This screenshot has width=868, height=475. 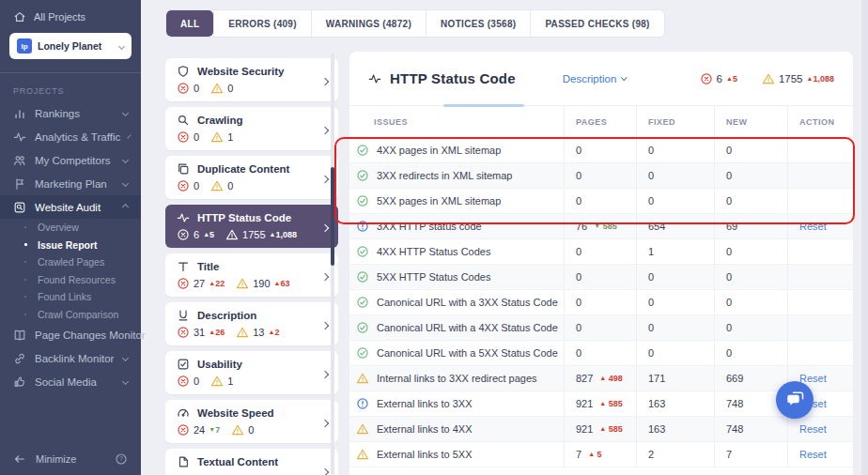 I want to click on issue-label: External links to 5XX, so click(x=425, y=454).